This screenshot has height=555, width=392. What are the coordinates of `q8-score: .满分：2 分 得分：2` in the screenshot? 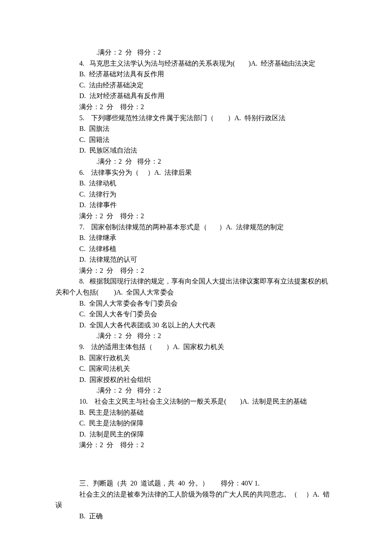 It's located at (196, 336).